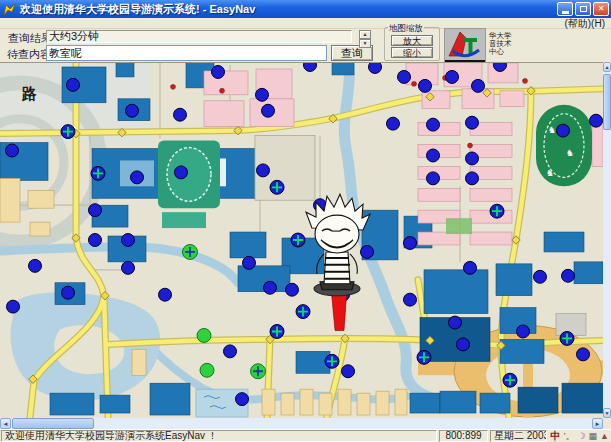 This screenshot has width=611, height=442. What do you see at coordinates (219, 436) in the screenshot?
I see `status-message: 欢迎使用清华大学校园导游演示系统EasyNav ！` at bounding box center [219, 436].